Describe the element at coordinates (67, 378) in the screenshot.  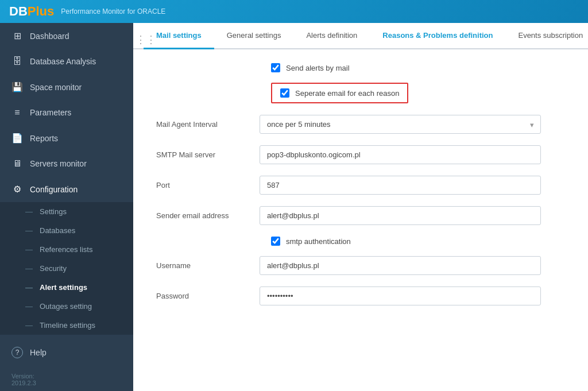
I see `version-info: Version: 2019.2.3` at that location.